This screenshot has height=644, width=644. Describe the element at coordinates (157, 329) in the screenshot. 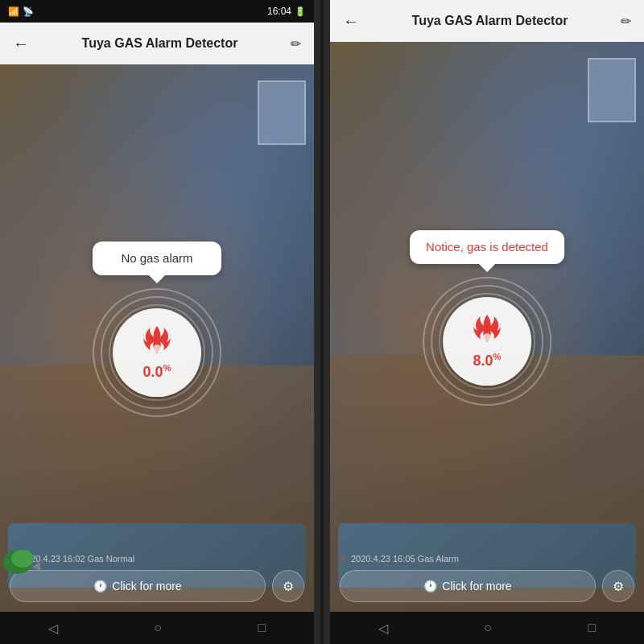

I see `sensor-area-1: No gas alarm 0.0%` at that location.